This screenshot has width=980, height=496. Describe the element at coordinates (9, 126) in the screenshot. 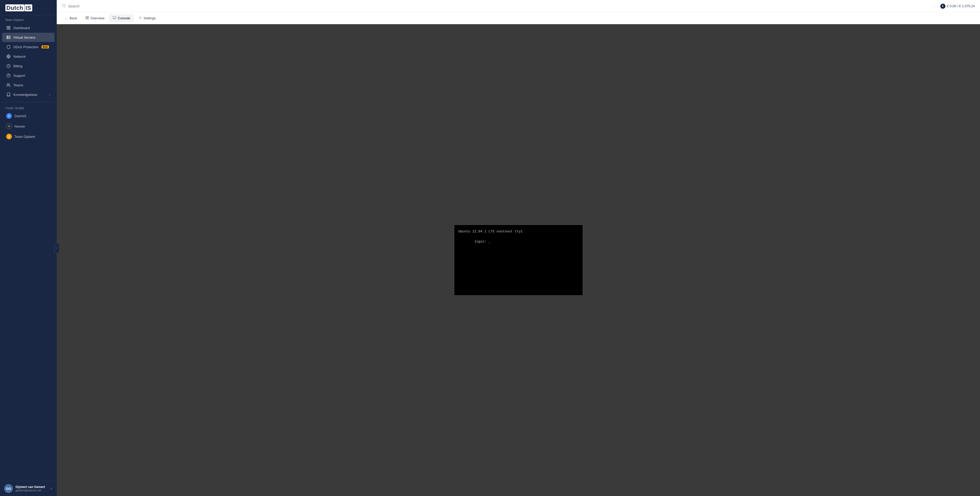

I see `team-avatar-noxxer: N` at that location.